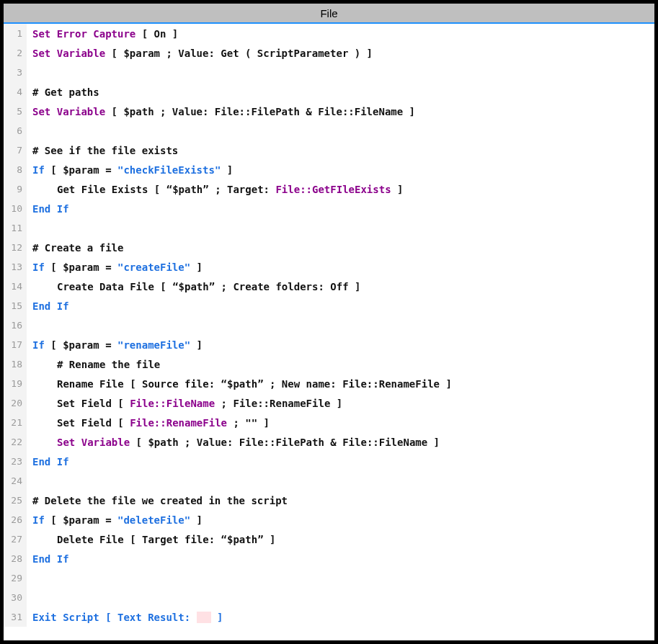  What do you see at coordinates (329, 287) in the screenshot?
I see `code-line: 14Create Data File [ “$path” ; Create fo…` at bounding box center [329, 287].